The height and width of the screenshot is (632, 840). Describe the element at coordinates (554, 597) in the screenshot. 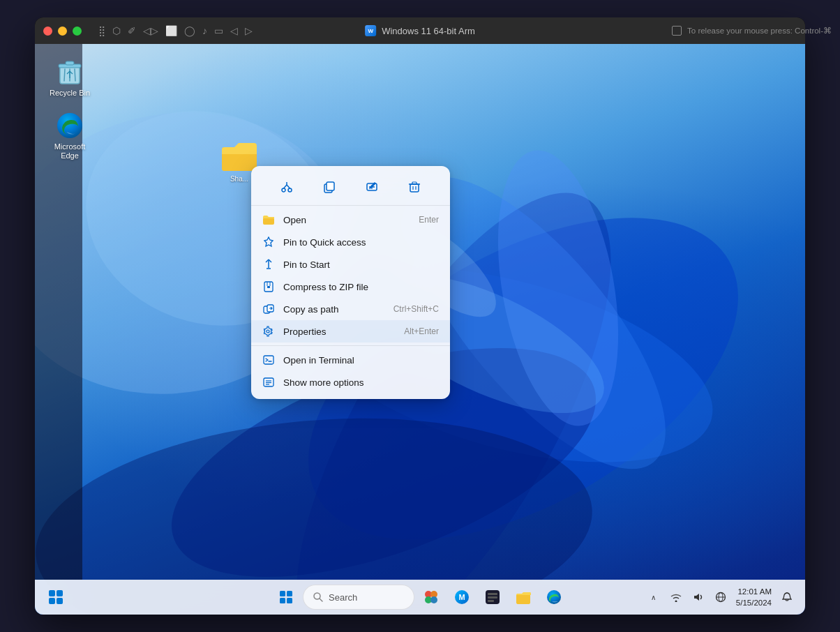

I see `edge-taskbar-icon` at that location.